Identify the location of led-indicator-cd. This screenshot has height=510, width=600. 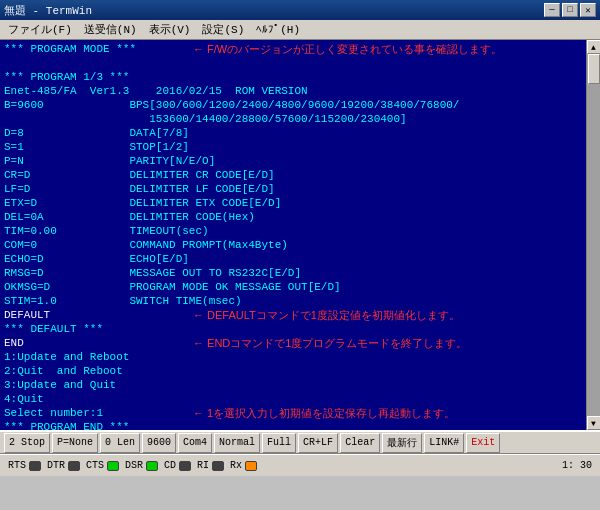
(185, 466).